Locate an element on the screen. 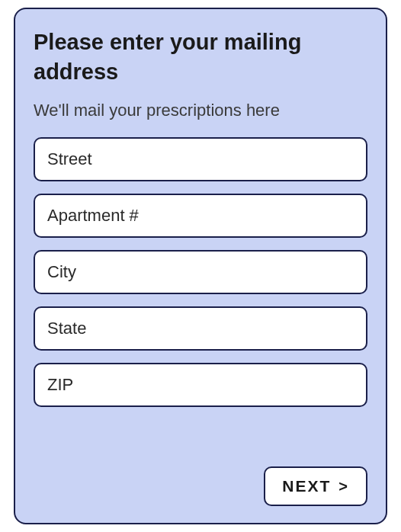  zip-input is located at coordinates (200, 385).